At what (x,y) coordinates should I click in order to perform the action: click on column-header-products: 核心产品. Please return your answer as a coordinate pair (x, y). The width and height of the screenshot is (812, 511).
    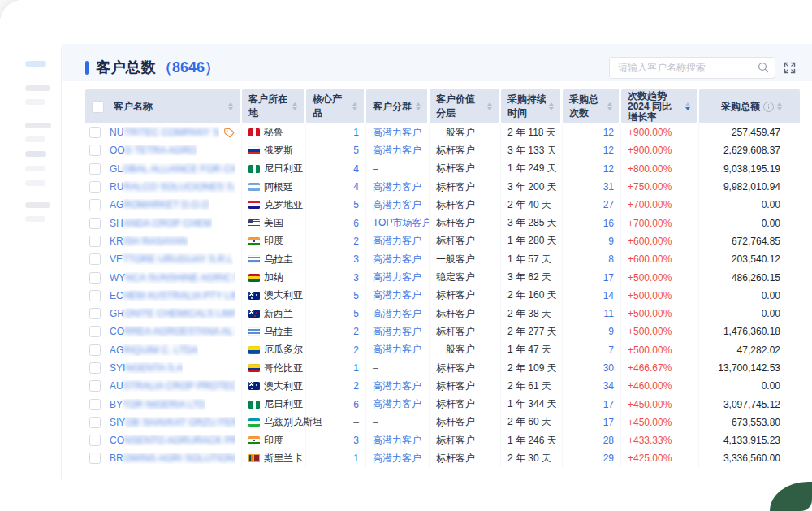
    Looking at the image, I should click on (336, 106).